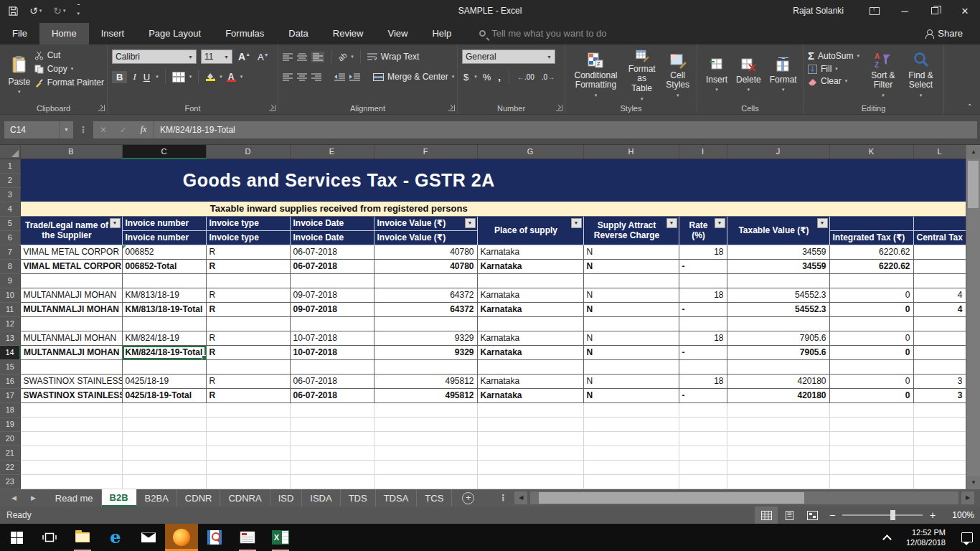 The image size is (980, 551). Describe the element at coordinates (530, 252) in the screenshot. I see `cell-G7: Karnataka` at that location.